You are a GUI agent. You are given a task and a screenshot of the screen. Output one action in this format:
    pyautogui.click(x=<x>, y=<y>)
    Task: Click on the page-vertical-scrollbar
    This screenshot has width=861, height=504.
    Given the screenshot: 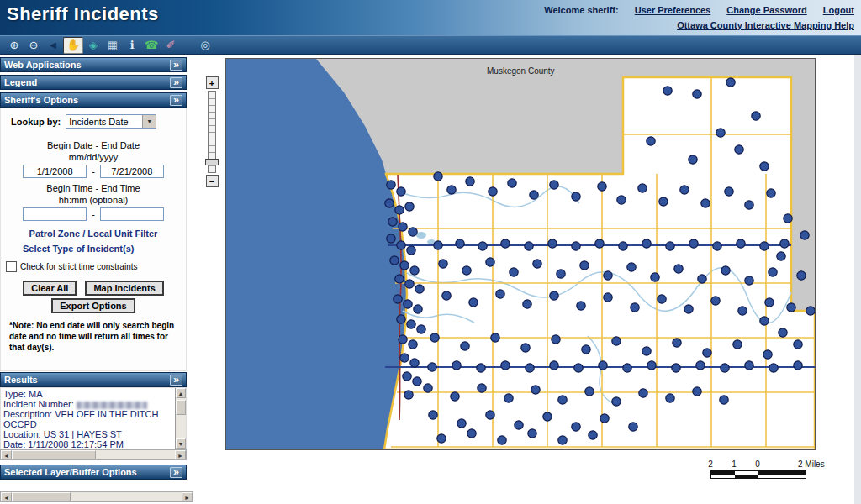 What is the action you would take?
    pyautogui.click(x=858, y=279)
    